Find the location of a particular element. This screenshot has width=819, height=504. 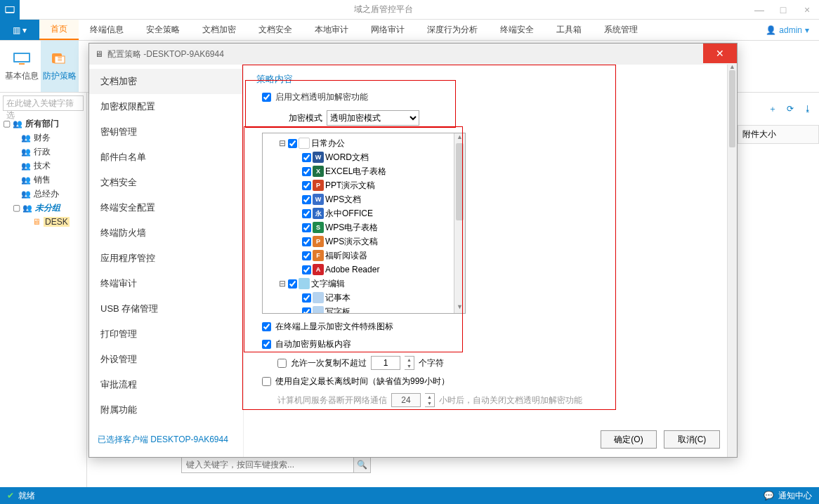

tab-home: 首页 is located at coordinates (59, 29).